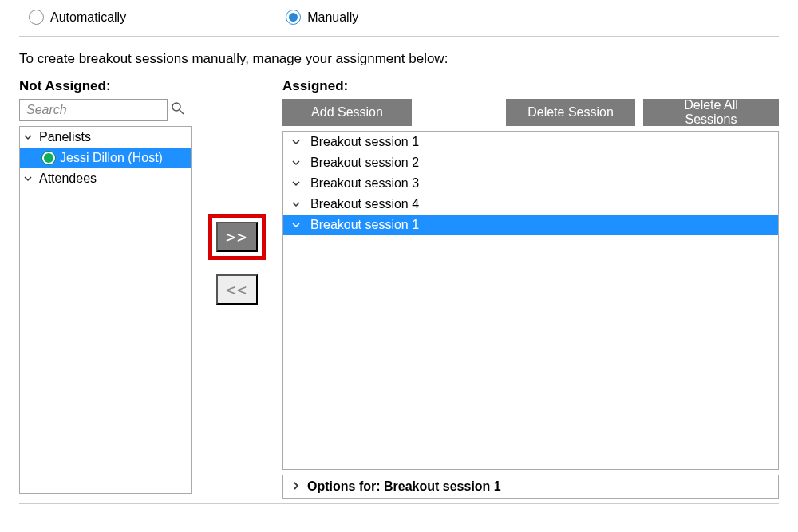 The image size is (798, 532). I want to click on list-item: Breakout session 3, so click(531, 183).